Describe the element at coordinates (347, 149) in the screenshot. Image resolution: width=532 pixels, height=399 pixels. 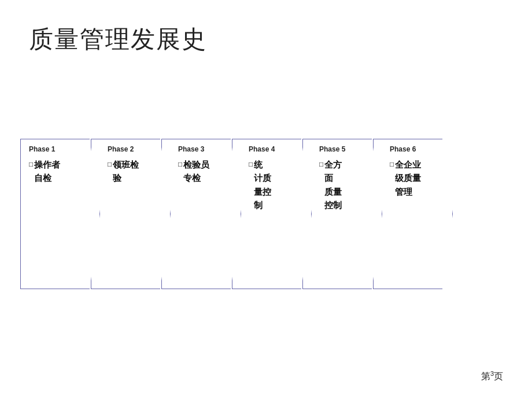
I see `phase-5-label: Phase 5` at that location.